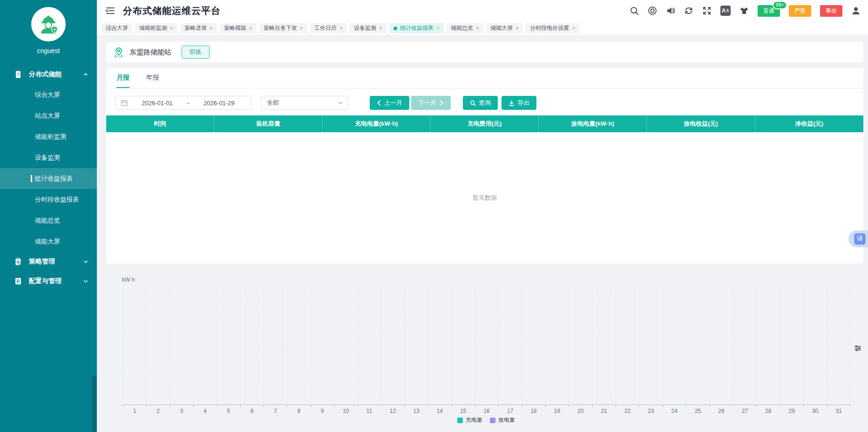  I want to click on alarm-badge-严重: 严重, so click(800, 11).